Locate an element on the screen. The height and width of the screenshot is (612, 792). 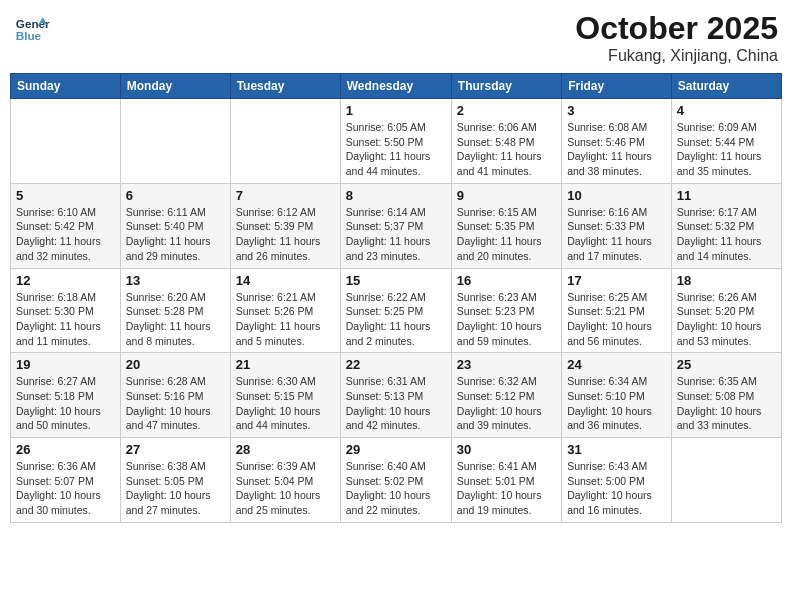
calendar-cell: 24Sunrise: 6:34 AMSunset: 5:10 PMDayligh… is located at coordinates (617, 396).